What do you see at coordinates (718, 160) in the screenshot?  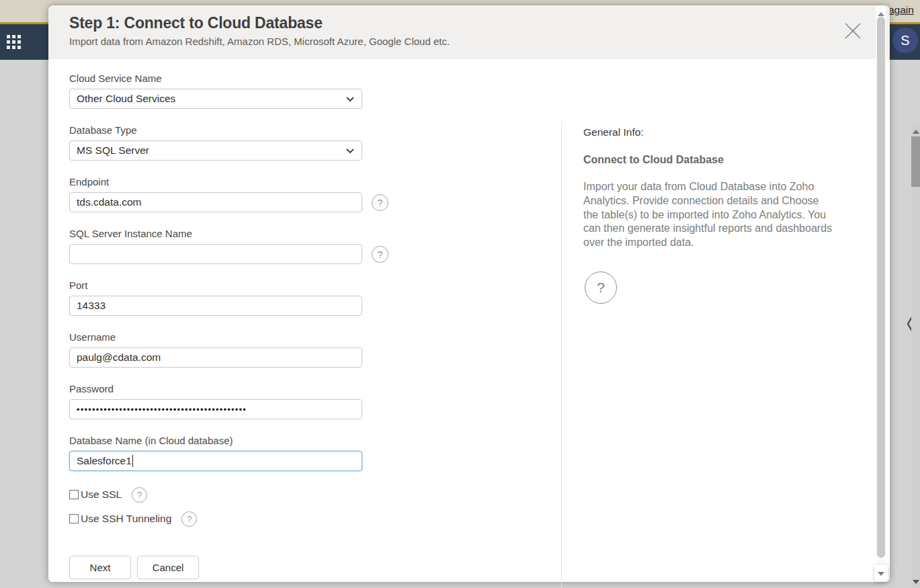 I see `general-info-subheading: Connect to Cloud Database` at bounding box center [718, 160].